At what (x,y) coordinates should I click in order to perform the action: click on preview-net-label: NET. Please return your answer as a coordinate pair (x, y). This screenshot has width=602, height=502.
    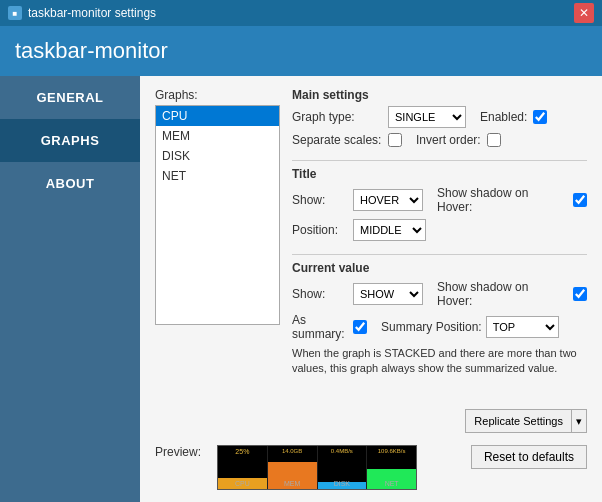
    Looking at the image, I should click on (392, 484).